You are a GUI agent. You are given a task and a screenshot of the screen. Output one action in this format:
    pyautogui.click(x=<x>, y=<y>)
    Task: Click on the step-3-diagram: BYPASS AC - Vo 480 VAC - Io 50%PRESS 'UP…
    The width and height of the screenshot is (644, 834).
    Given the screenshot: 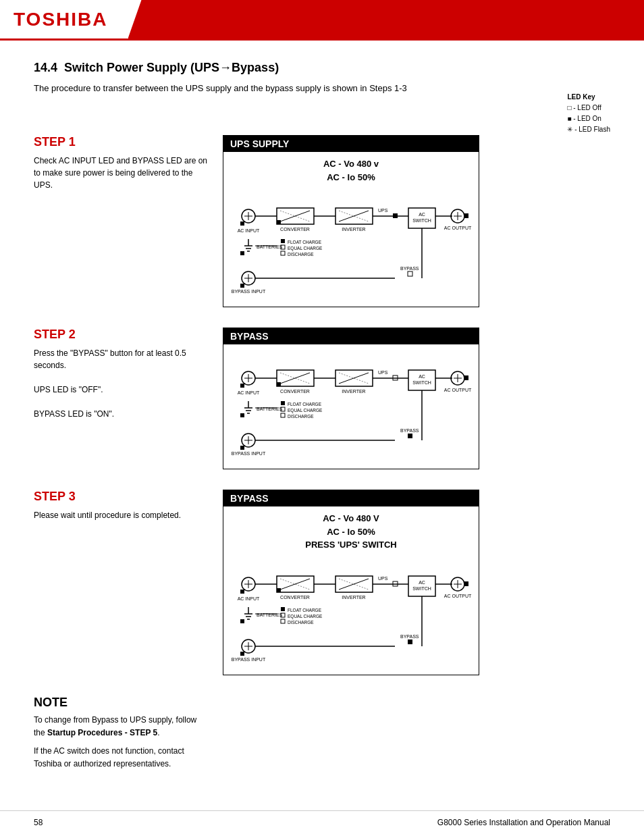 What is the action you would take?
    pyautogui.click(x=417, y=582)
    